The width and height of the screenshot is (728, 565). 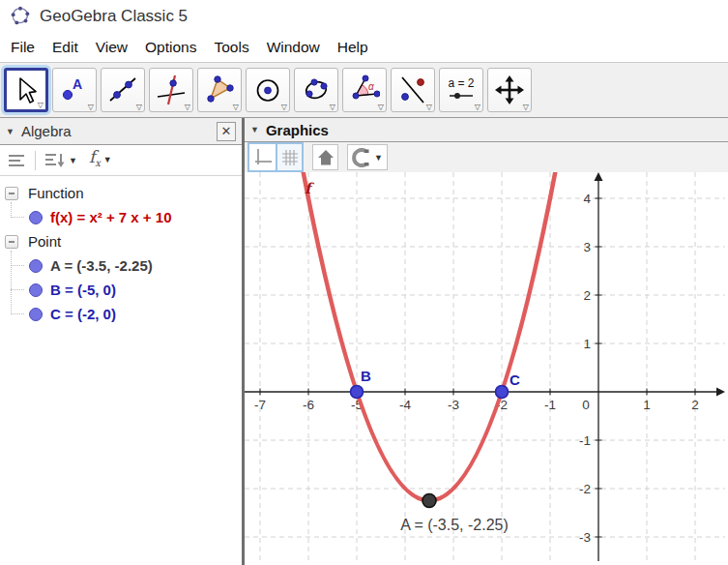 What do you see at coordinates (12, 242) in the screenshot?
I see `collapse-point-group-button` at bounding box center [12, 242].